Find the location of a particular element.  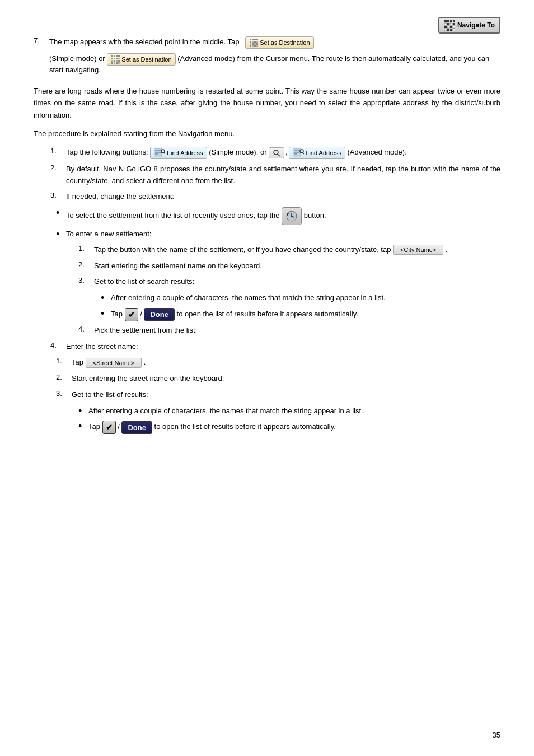

step-4-sub-2-text: Start entering the street name on the ke… is located at coordinates (286, 379).